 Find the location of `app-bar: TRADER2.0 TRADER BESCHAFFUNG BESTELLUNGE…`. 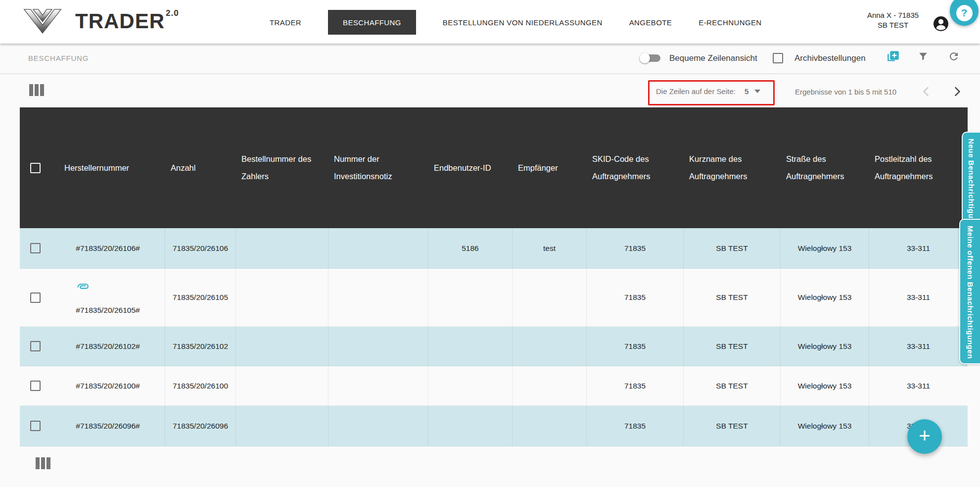

app-bar: TRADER2.0 TRADER BESCHAFFUNG BESTELLUNGE… is located at coordinates (490, 22).